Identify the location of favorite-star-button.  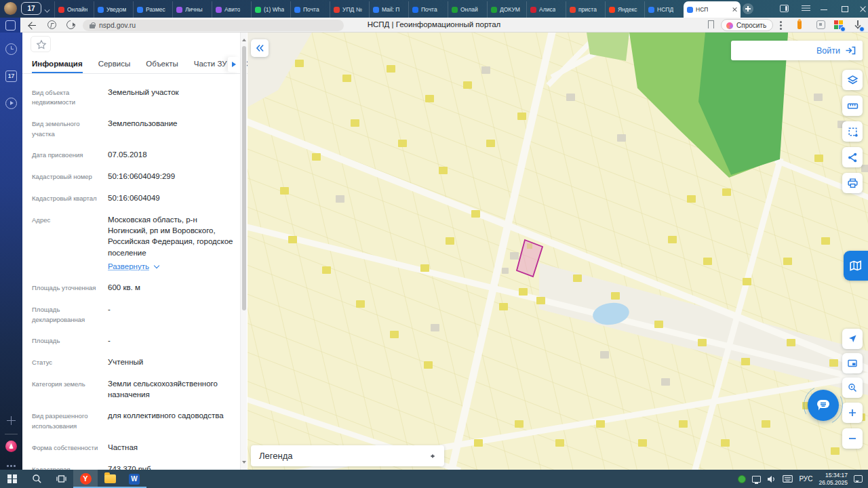
(41, 44).